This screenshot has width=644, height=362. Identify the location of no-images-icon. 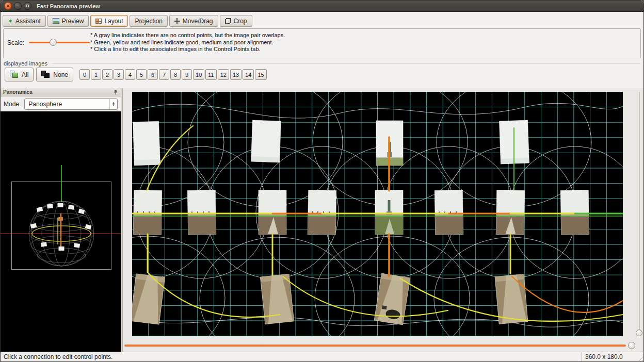
(45, 74).